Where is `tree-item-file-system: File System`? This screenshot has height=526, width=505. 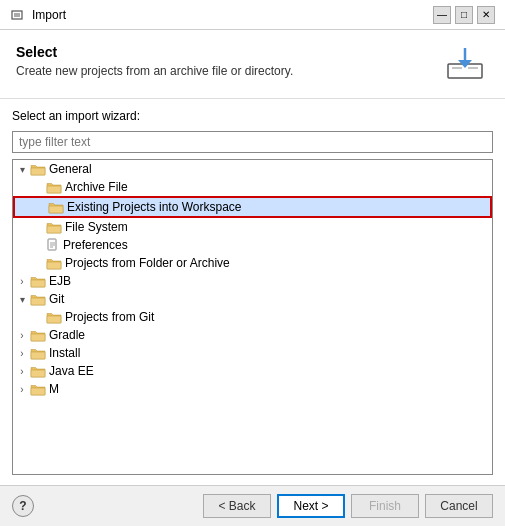
tree-item-file-system: File System is located at coordinates (252, 227).